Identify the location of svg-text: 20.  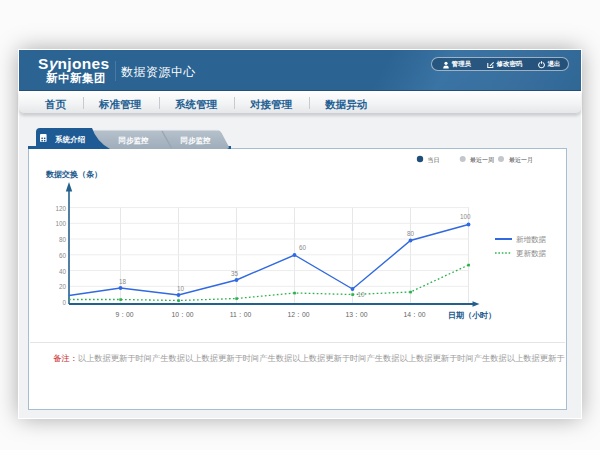
(63, 286).